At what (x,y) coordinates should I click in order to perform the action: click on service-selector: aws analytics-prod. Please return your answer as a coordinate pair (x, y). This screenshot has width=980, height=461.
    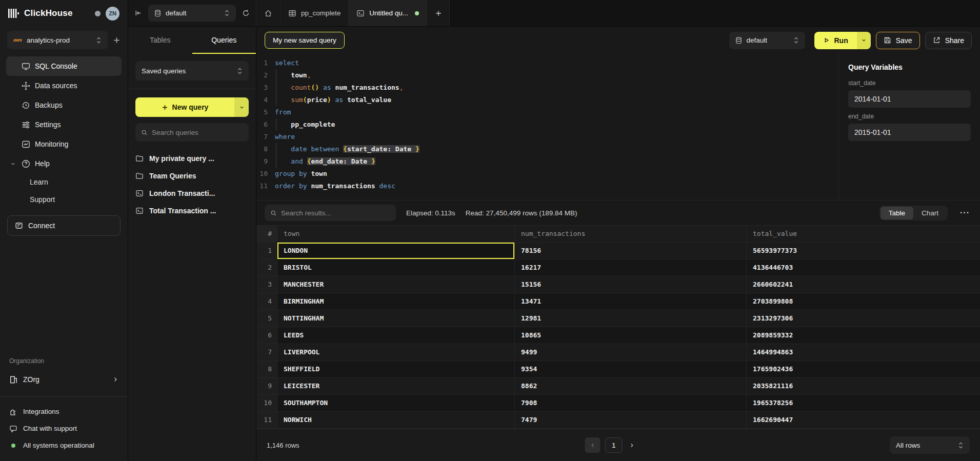
    Looking at the image, I should click on (57, 40).